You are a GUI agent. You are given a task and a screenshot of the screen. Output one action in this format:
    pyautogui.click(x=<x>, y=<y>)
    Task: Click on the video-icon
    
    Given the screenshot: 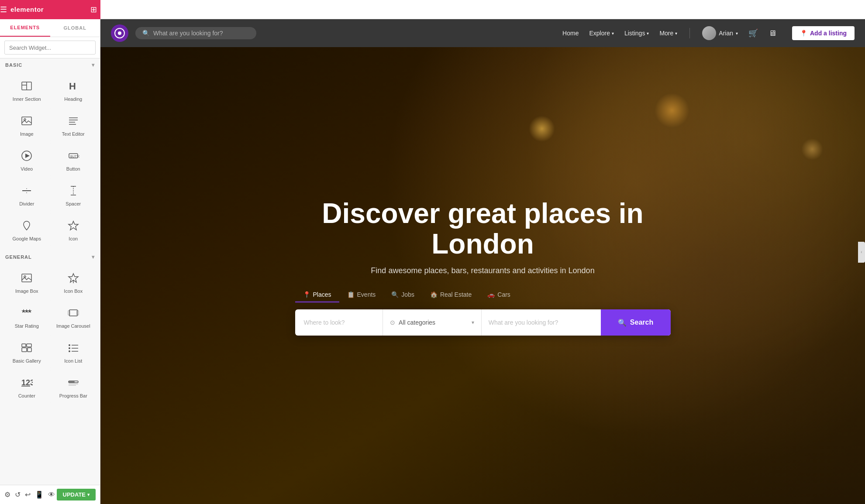 What is the action you would take?
    pyautogui.click(x=27, y=156)
    